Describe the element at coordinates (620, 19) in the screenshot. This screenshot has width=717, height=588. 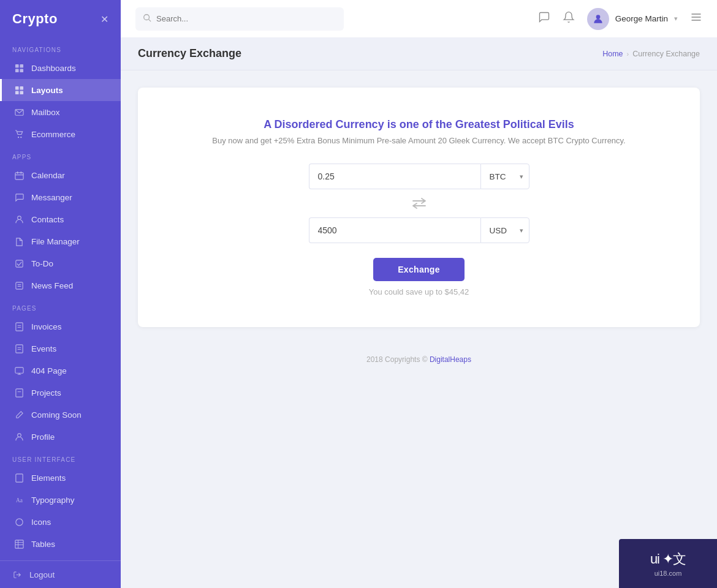
I see `topbar-icons: George Martin ▾` at that location.